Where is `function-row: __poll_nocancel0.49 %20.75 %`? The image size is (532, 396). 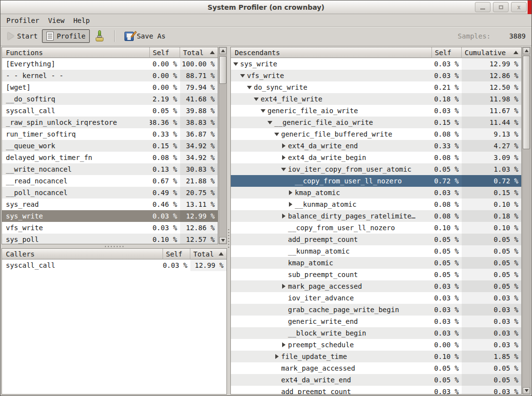 function-row: __poll_nocancel0.49 %20.75 % is located at coordinates (110, 193).